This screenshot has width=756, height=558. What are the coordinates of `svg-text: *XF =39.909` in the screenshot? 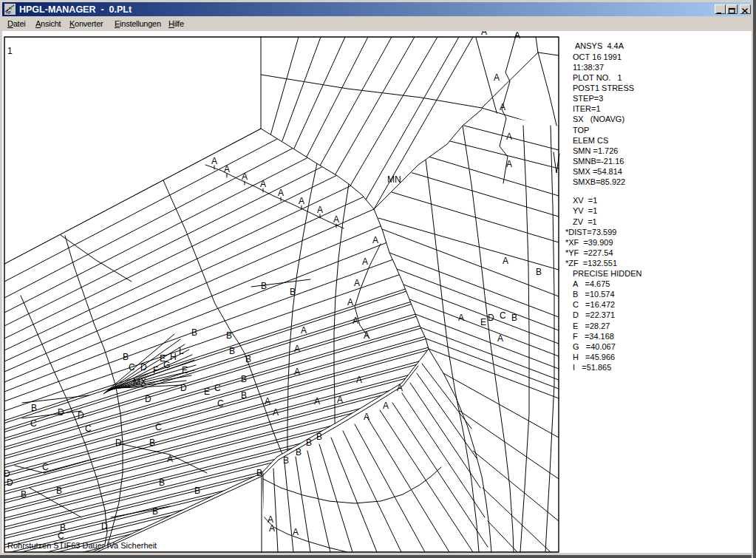 It's located at (590, 242).